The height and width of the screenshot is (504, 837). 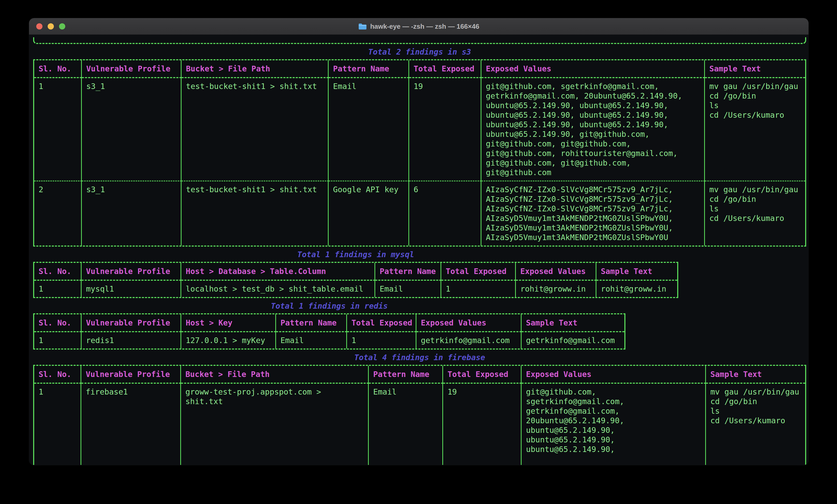 I want to click on cell-vulnerable-profile: firebase1, so click(x=131, y=424).